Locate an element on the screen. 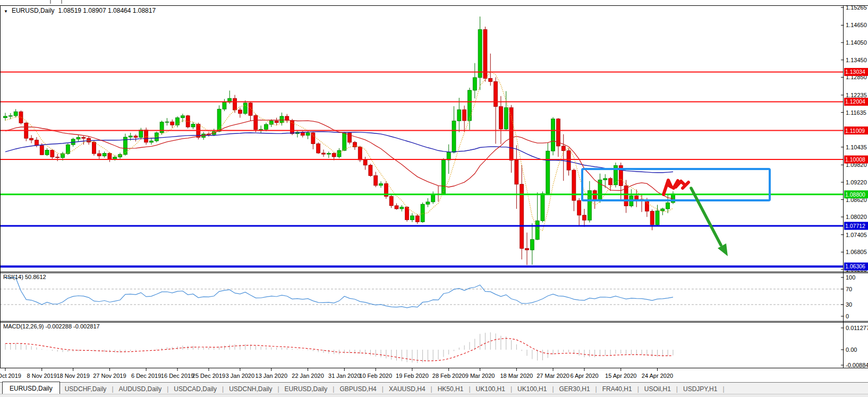  date-label: 27 Mar 2020 is located at coordinates (553, 376).